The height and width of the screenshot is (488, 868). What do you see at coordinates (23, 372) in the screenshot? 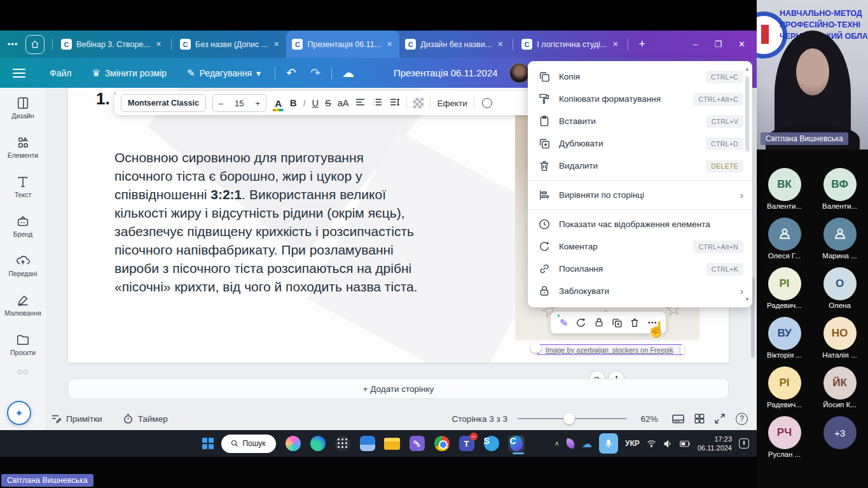
I see `sidebar-item-apps-partial` at bounding box center [23, 372].